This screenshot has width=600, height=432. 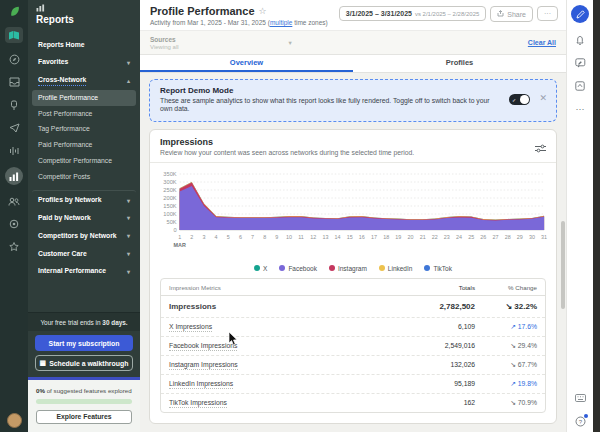 What do you see at coordinates (442, 268) in the screenshot?
I see `legend-label: TikTok` at bounding box center [442, 268].